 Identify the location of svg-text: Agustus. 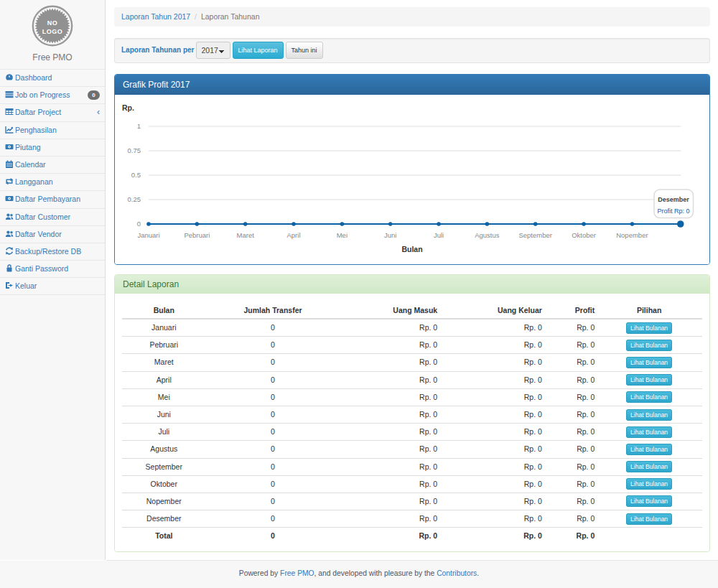
(487, 235).